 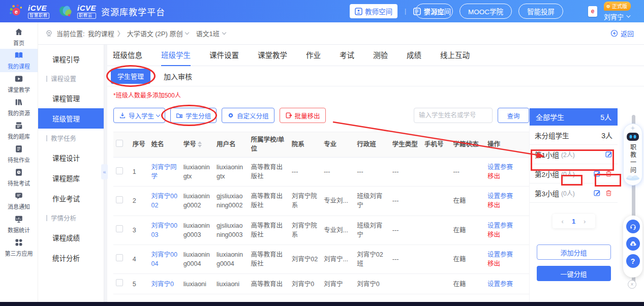 I want to click on help-button: ?, so click(x=633, y=261).